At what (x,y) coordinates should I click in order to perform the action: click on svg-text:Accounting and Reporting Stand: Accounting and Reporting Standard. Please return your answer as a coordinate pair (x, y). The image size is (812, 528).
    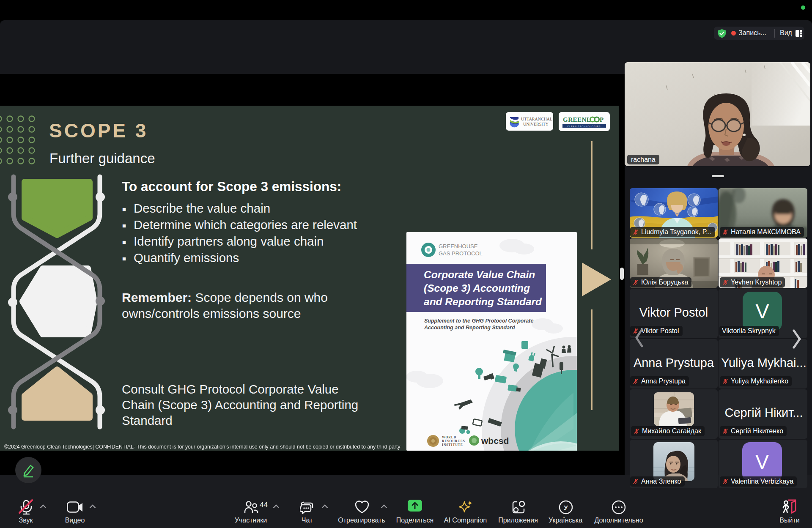
    Looking at the image, I should click on (469, 328).